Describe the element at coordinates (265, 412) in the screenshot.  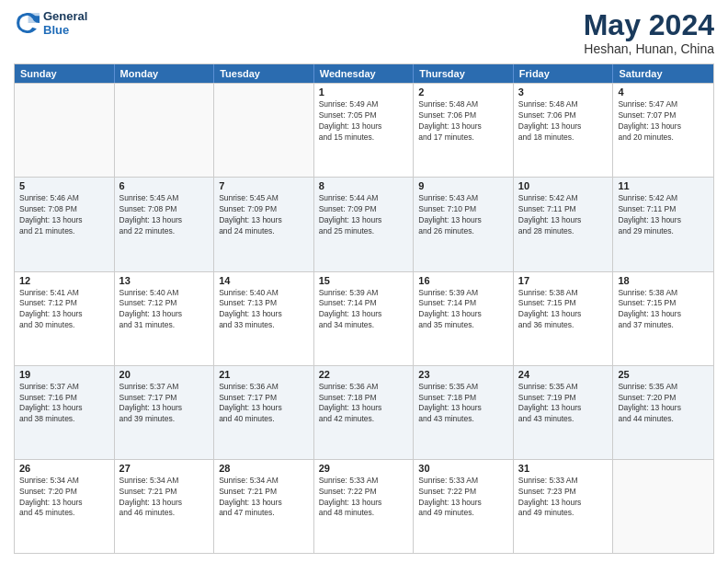
I see `day-cell-21: 21Sunrise: 5:36 AM Sunset: 7:17 PM Dayli…` at that location.